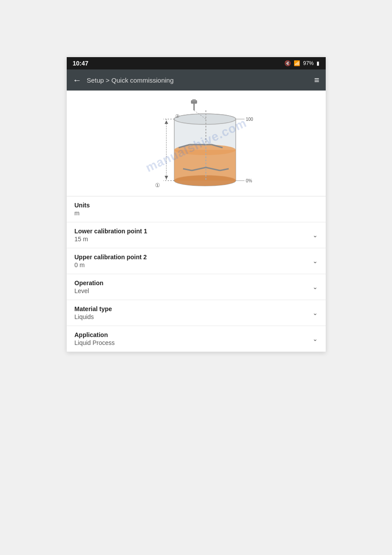 This screenshot has width=392, height=555. Describe the element at coordinates (177, 116) in the screenshot. I see `svg-text: ②` at that location.